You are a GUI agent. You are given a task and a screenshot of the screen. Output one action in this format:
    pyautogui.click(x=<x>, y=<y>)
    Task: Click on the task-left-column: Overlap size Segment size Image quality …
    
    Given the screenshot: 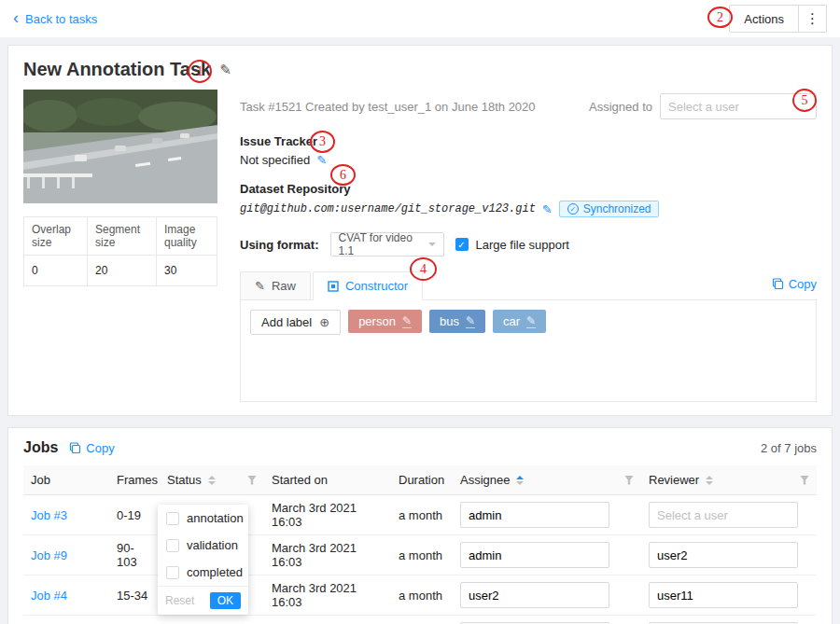 What is the action you would take?
    pyautogui.click(x=120, y=246)
    